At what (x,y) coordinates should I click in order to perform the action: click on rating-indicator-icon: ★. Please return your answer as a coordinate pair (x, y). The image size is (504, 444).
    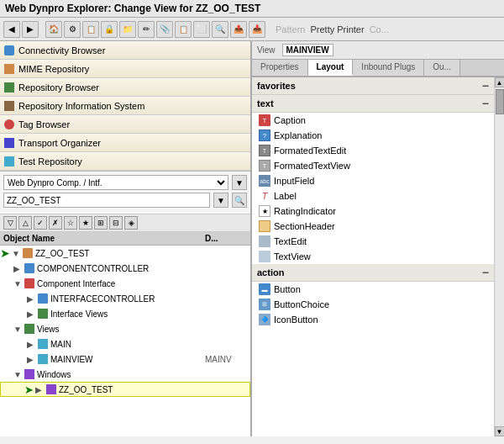
    Looking at the image, I should click on (265, 211).